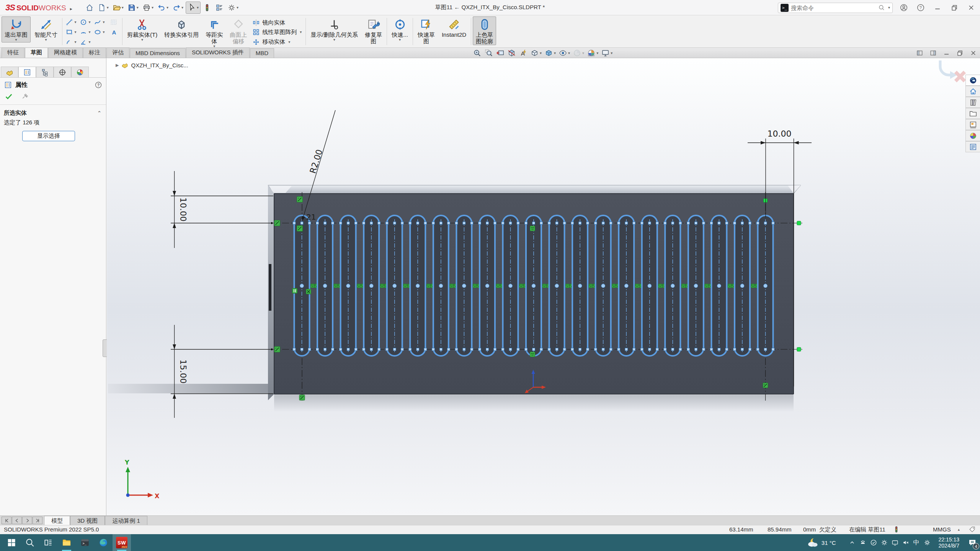  What do you see at coordinates (85, 543) in the screenshot?
I see `terminal-button: >_` at bounding box center [85, 543].